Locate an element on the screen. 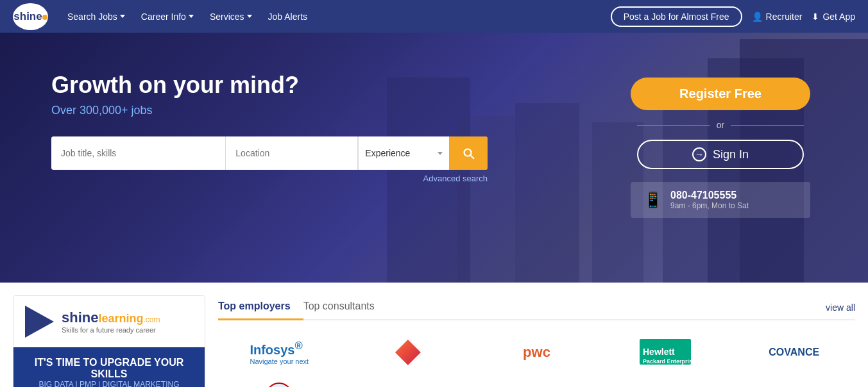 The width and height of the screenshot is (868, 387). divider-line-right is located at coordinates (767, 126).